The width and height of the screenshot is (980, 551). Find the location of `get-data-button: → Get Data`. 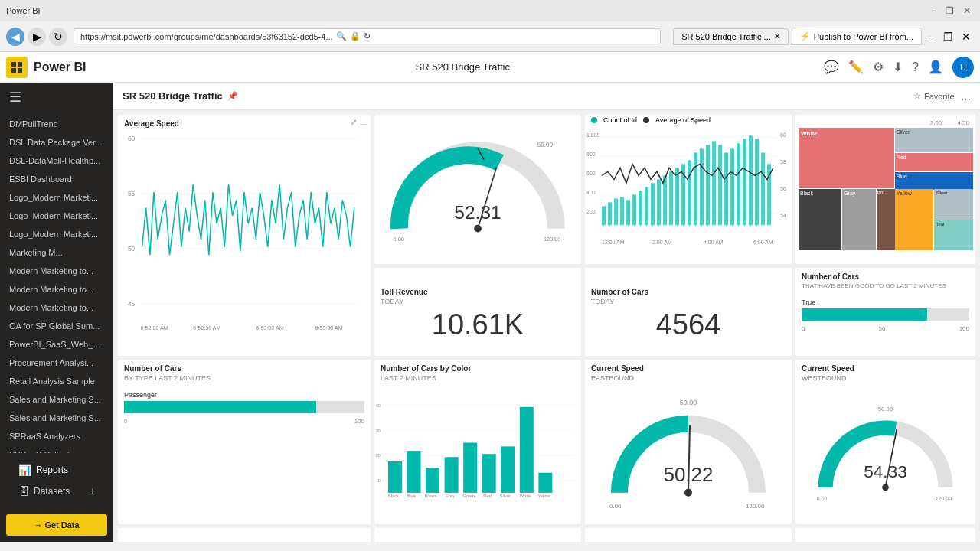

get-data-button: → Get Data is located at coordinates (57, 525).